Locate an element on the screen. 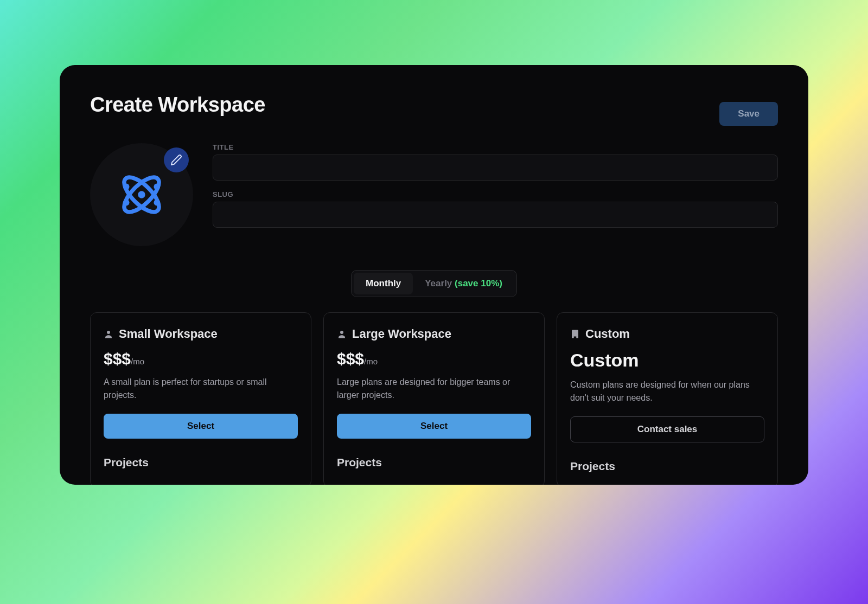 The image size is (868, 604). slug-label: SLUG is located at coordinates (495, 194).